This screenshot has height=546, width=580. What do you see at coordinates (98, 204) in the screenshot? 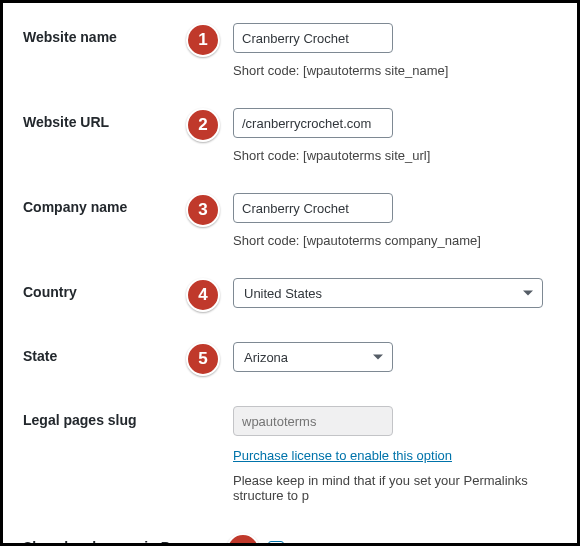
I see `label-company-name: Company name` at bounding box center [98, 204].